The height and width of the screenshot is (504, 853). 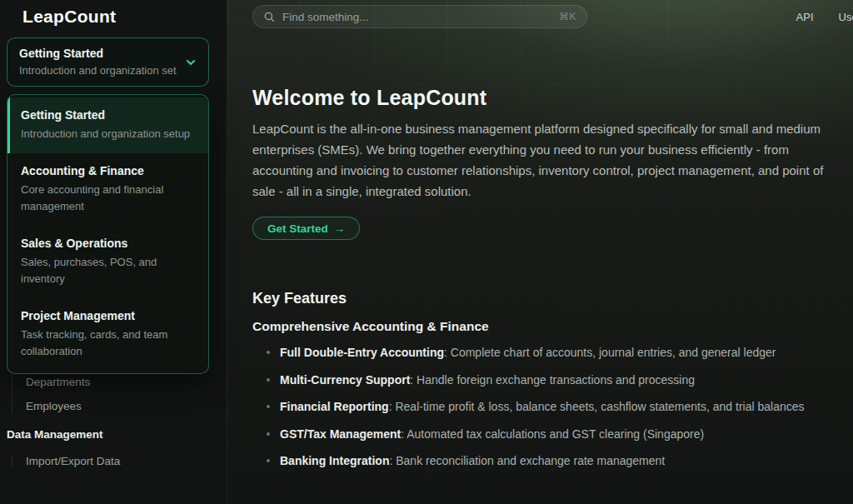 I want to click on feature-text: GST/Tax Management: Automated tax calcul…, so click(x=491, y=435).